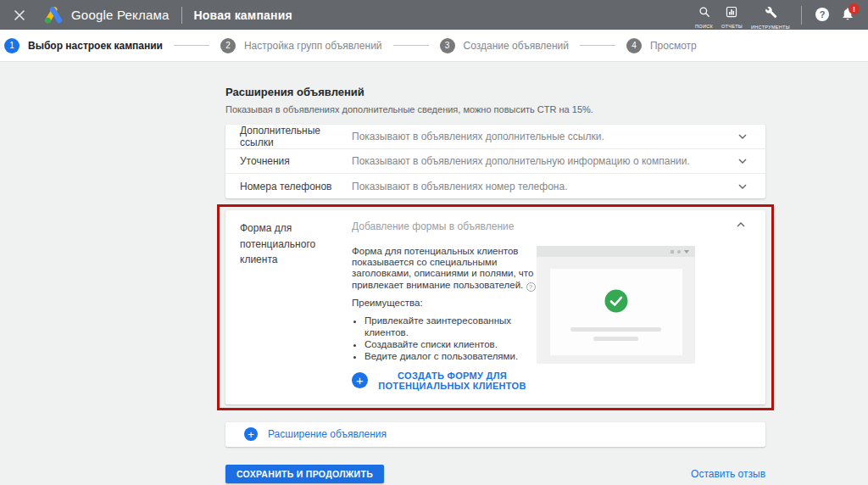 Image resolution: width=868 pixels, height=485 pixels. What do you see at coordinates (615, 329) in the screenshot?
I see `placeholder-line-long` at bounding box center [615, 329].